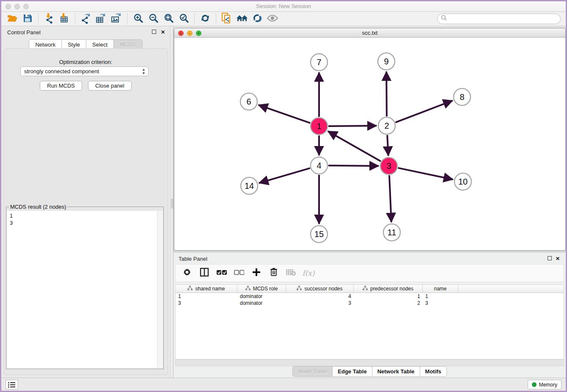  I want to click on zoom-out-button, so click(153, 19).